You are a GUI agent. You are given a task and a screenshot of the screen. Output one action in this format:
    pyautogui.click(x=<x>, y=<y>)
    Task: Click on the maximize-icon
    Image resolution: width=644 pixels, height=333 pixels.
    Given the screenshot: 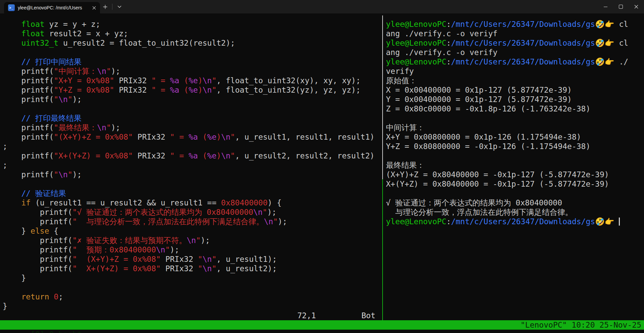 What is the action you would take?
    pyautogui.click(x=621, y=7)
    